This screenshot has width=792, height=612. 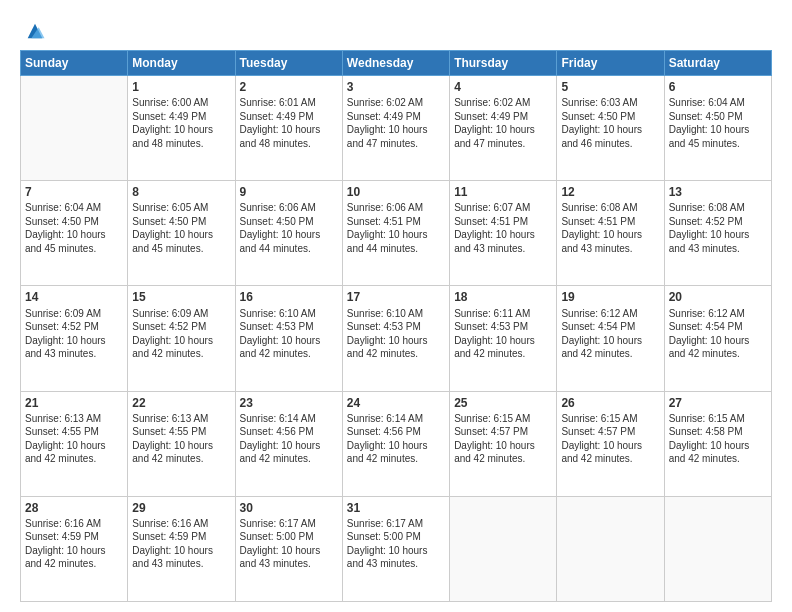 What do you see at coordinates (289, 403) in the screenshot?
I see `day-number: 23` at bounding box center [289, 403].